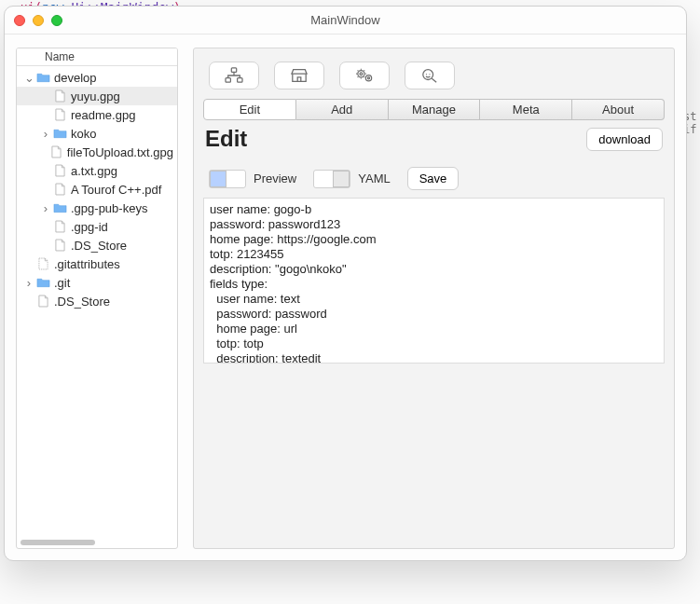 The height and width of the screenshot is (604, 700). I want to click on tree-row: readme.gpg, so click(97, 115).